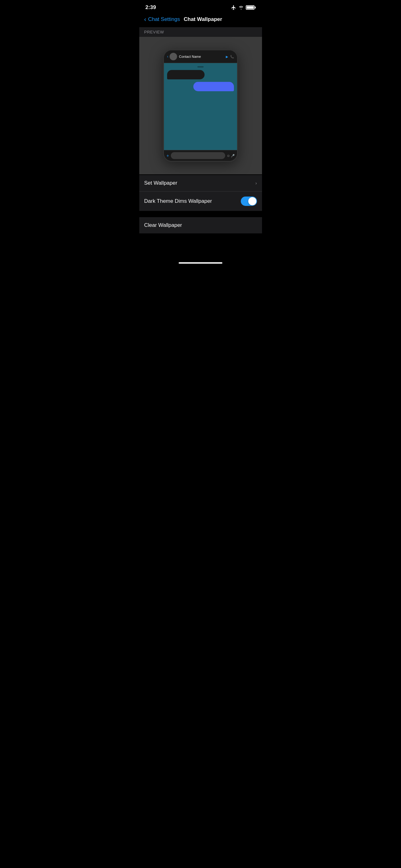  I want to click on received-bubble, so click(186, 75).